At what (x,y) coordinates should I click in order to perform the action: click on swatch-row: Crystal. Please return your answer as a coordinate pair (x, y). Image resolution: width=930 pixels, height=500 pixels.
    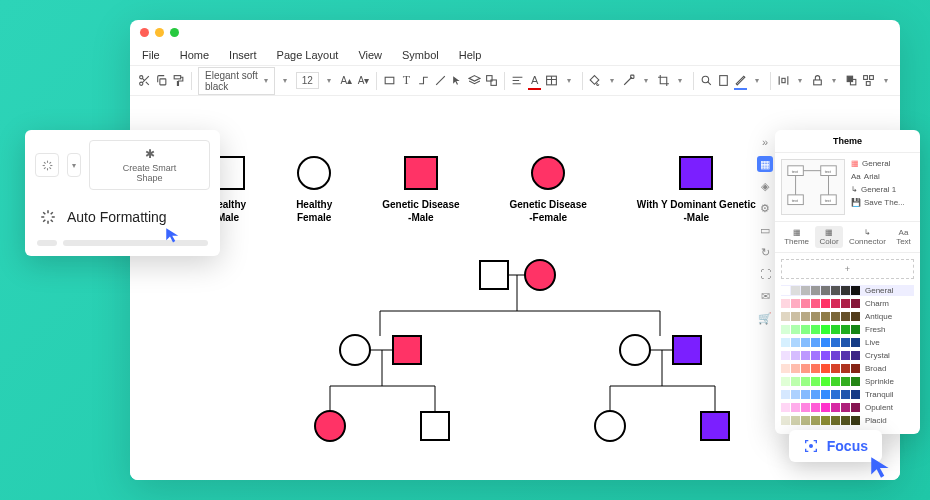
    Looking at the image, I should click on (848, 356).